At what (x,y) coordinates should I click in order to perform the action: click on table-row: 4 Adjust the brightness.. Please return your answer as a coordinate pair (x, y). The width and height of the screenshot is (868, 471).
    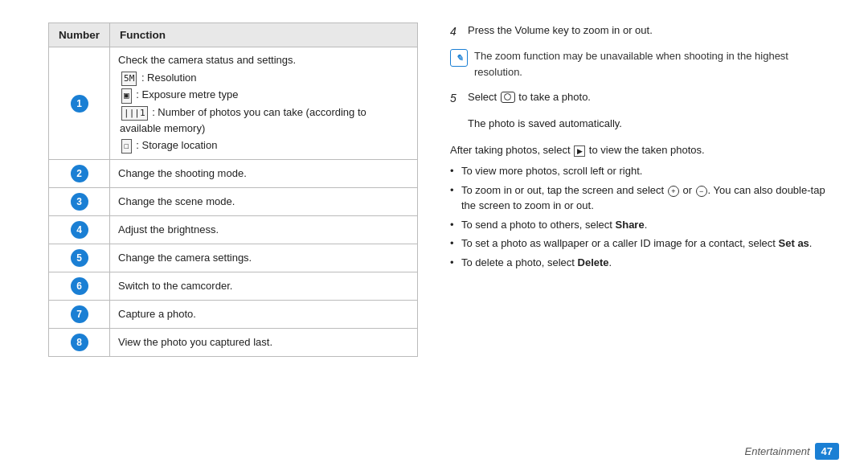
    Looking at the image, I should click on (233, 230).